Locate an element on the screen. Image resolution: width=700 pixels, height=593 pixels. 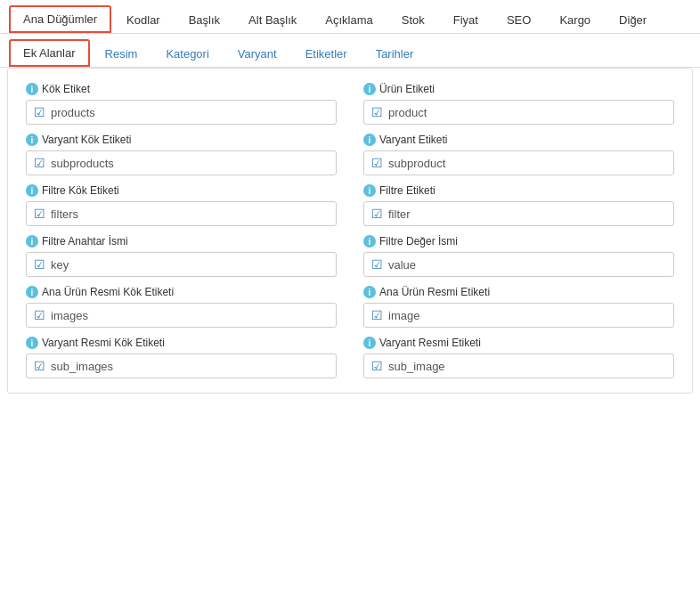
field-input-sub_images is located at coordinates (190, 367).